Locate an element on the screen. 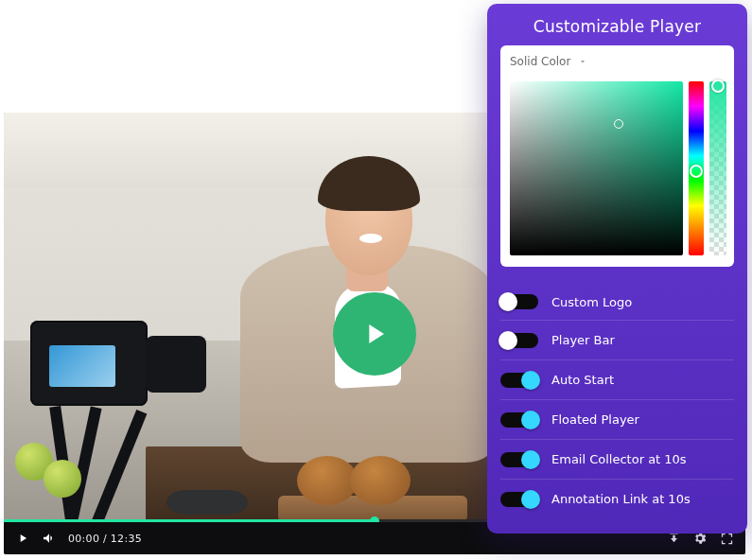  alpha-slider is located at coordinates (718, 168).